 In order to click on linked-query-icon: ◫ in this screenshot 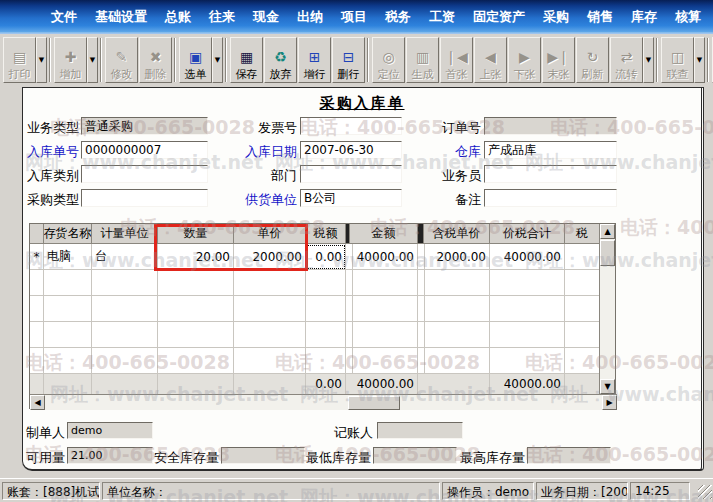, I will do `click(678, 57)`.